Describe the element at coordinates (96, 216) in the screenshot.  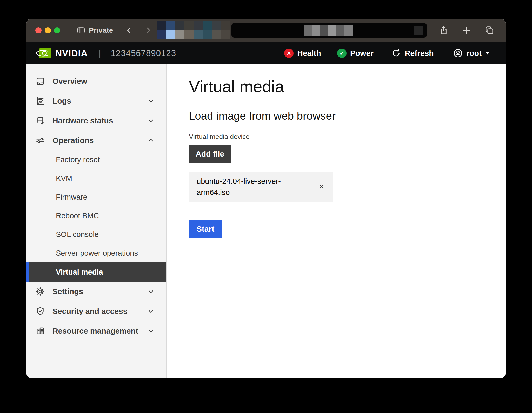
I see `sidebar-item-reboot-bmc: Reboot BMC` at that location.